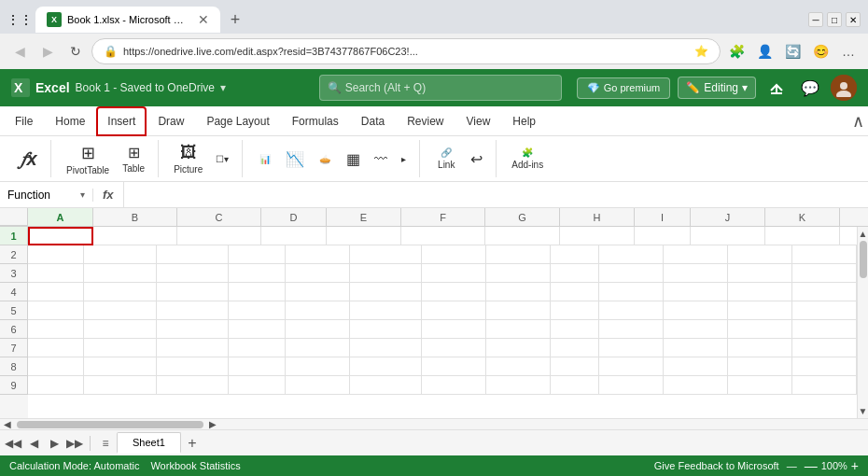 The width and height of the screenshot is (868, 476). I want to click on link-action-button: ↩, so click(476, 159).